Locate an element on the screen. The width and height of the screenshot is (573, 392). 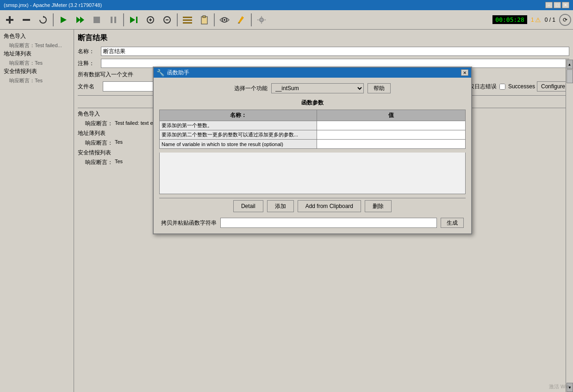
params-header-value: 值 is located at coordinates (392, 116).